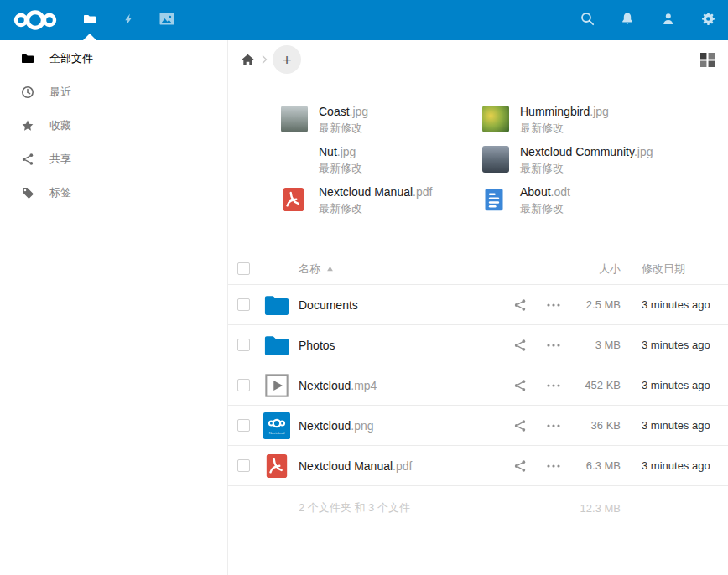  What do you see at coordinates (128, 20) in the screenshot?
I see `app-menu` at bounding box center [128, 20].